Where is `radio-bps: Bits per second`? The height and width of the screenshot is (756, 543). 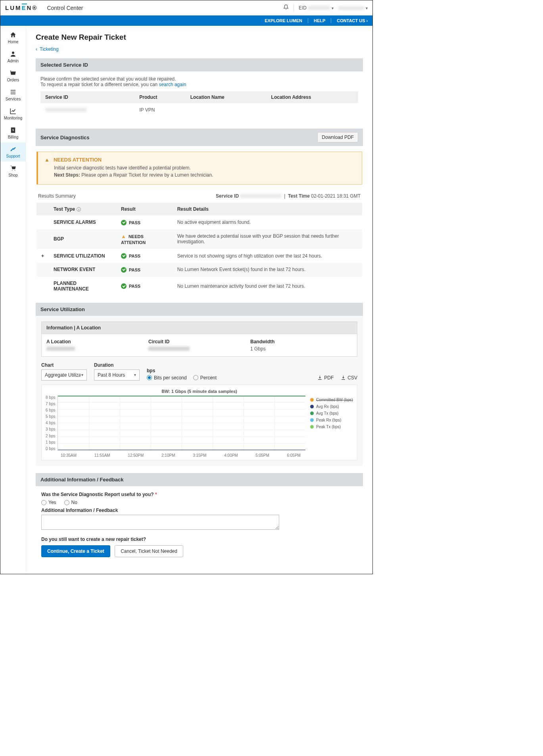
radio-bps: Bits per second is located at coordinates (167, 378).